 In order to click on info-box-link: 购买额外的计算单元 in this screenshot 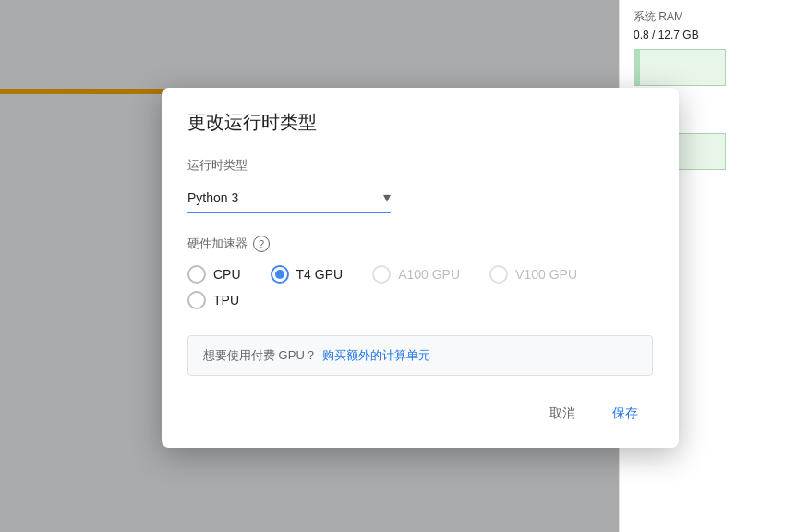, I will do `click(377, 356)`.